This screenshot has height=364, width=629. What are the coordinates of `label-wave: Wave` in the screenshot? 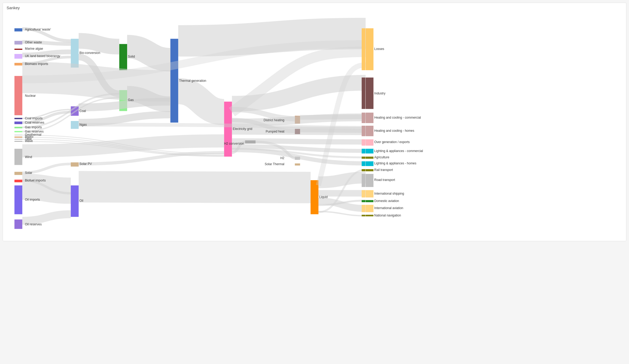 It's located at (29, 141).